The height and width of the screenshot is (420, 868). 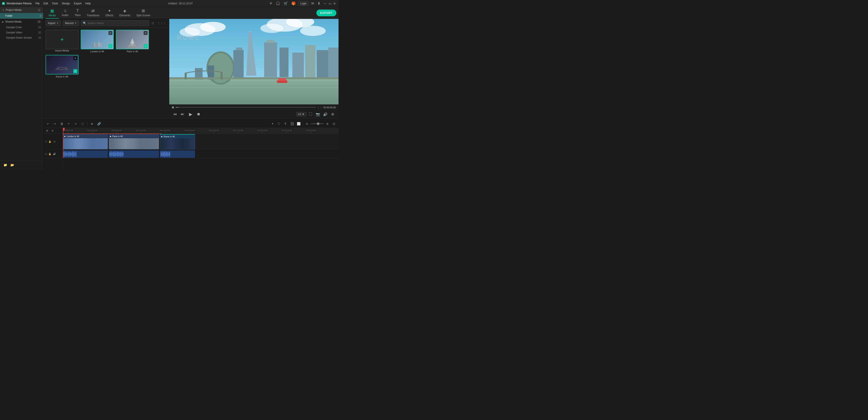 I want to click on london-thumb: ⊞ ✓, so click(x=97, y=39).